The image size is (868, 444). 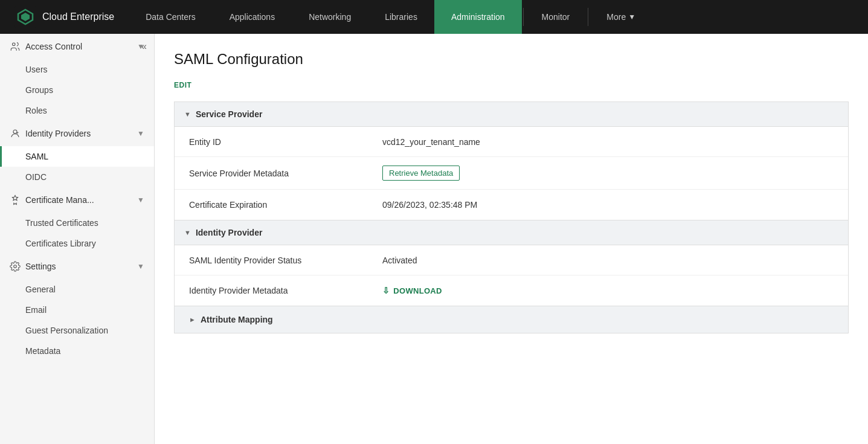 I want to click on sidebar-item-trusted-certificates: Trusted Certificates, so click(x=77, y=223).